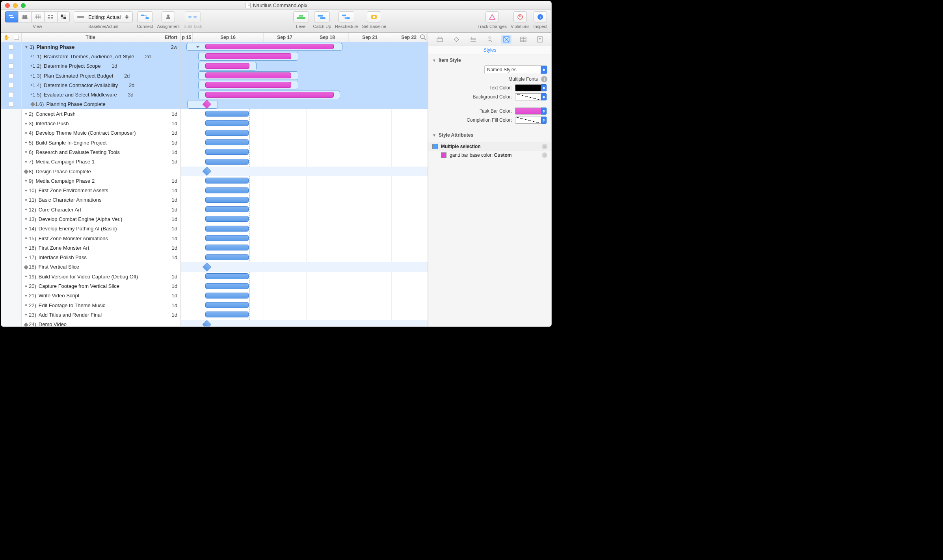  I want to click on tab-export-icon, so click(540, 39).